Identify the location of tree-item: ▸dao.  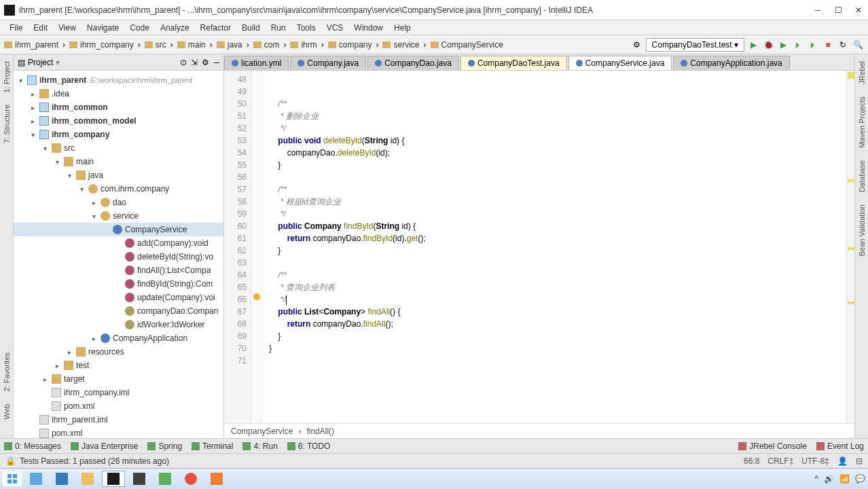
(118, 202).